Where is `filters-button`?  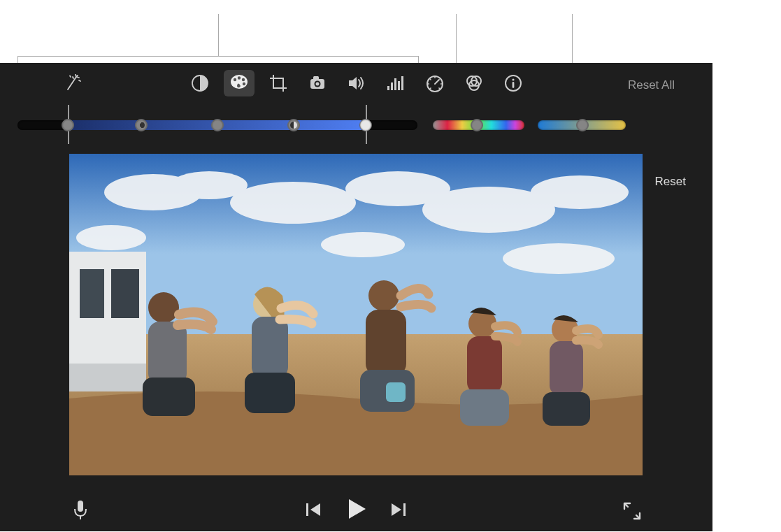 filters-button is located at coordinates (474, 83).